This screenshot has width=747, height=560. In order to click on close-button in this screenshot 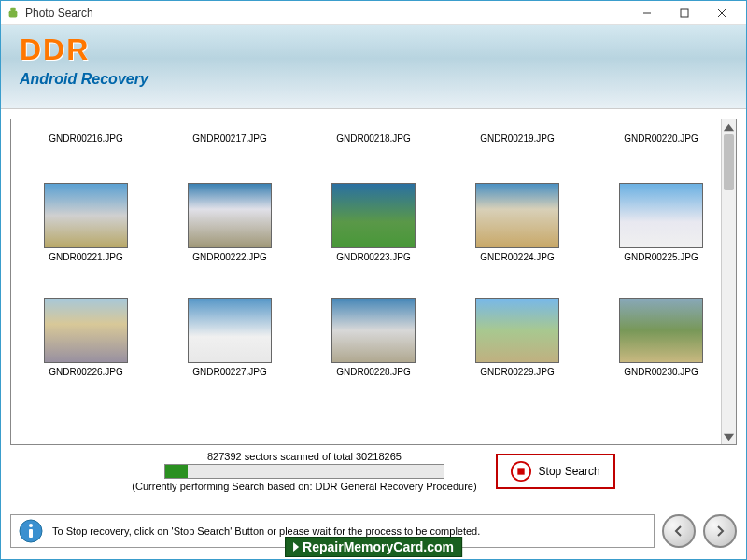, I will do `click(722, 13)`.